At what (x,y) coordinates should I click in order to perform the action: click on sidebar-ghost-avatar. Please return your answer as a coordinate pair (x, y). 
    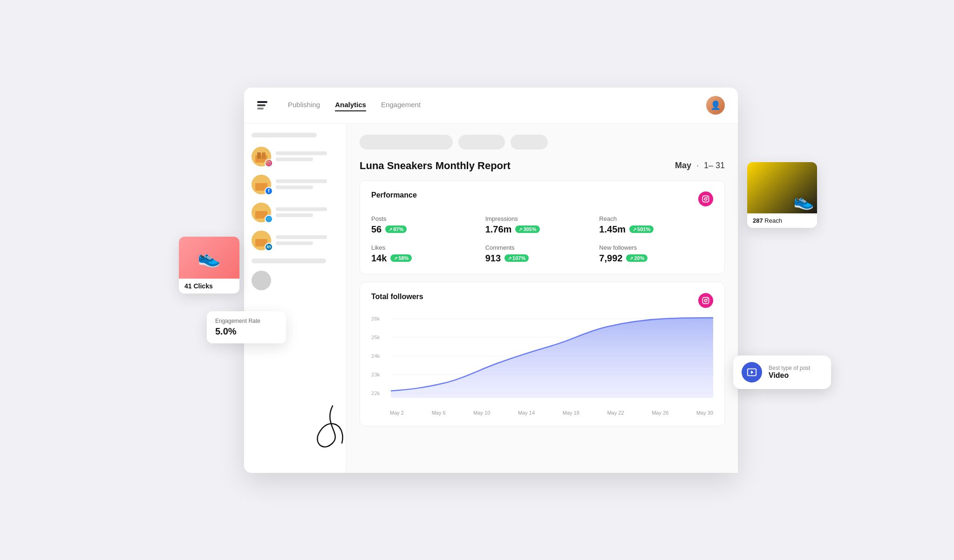
    Looking at the image, I should click on (261, 280).